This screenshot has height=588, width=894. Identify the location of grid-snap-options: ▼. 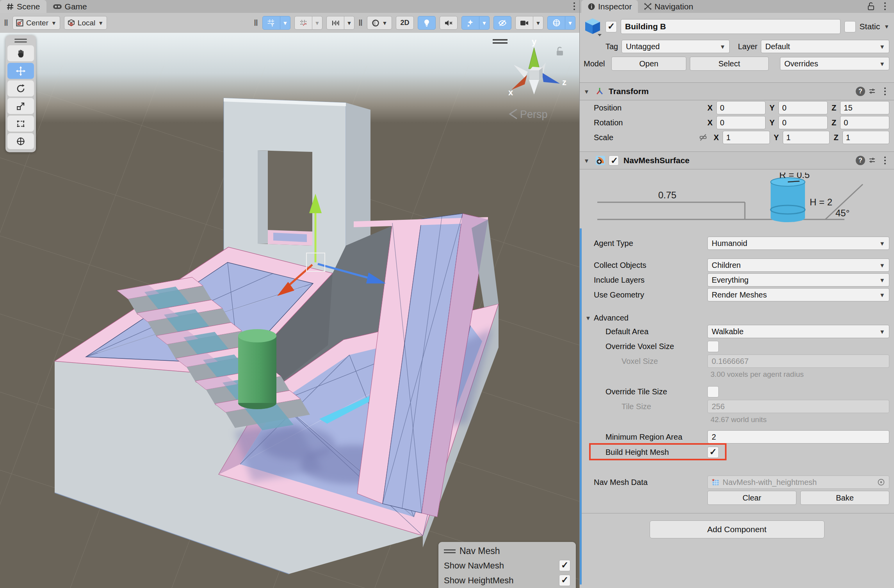
(285, 23).